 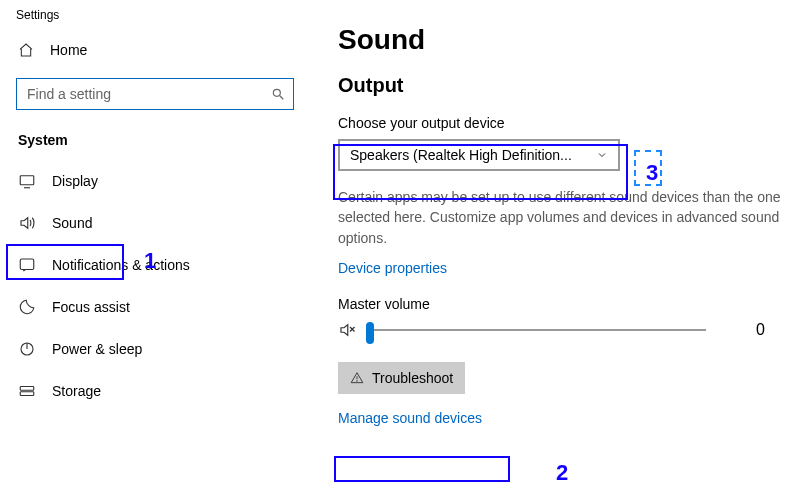 I want to click on sidebar-item-label: Focus assist, so click(x=91, y=307).